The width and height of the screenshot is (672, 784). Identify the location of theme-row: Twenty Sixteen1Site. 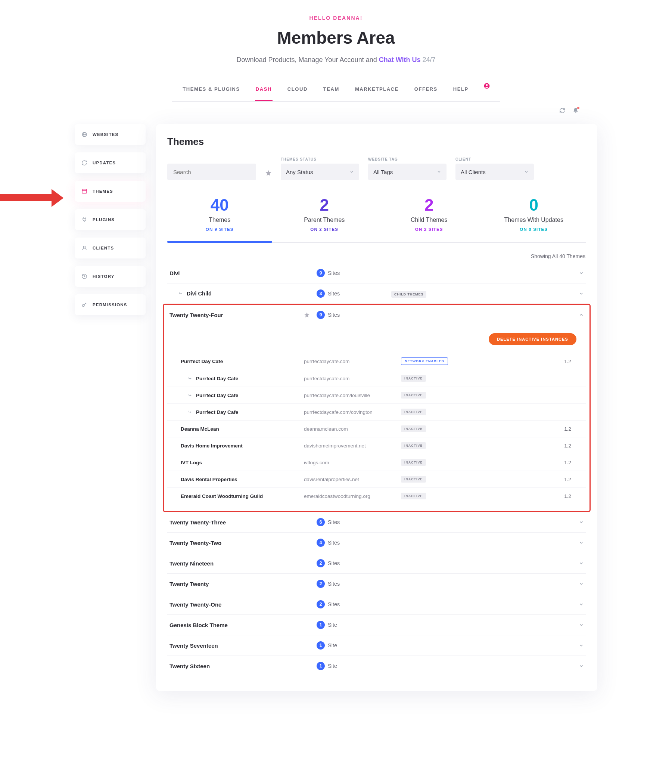
(377, 666).